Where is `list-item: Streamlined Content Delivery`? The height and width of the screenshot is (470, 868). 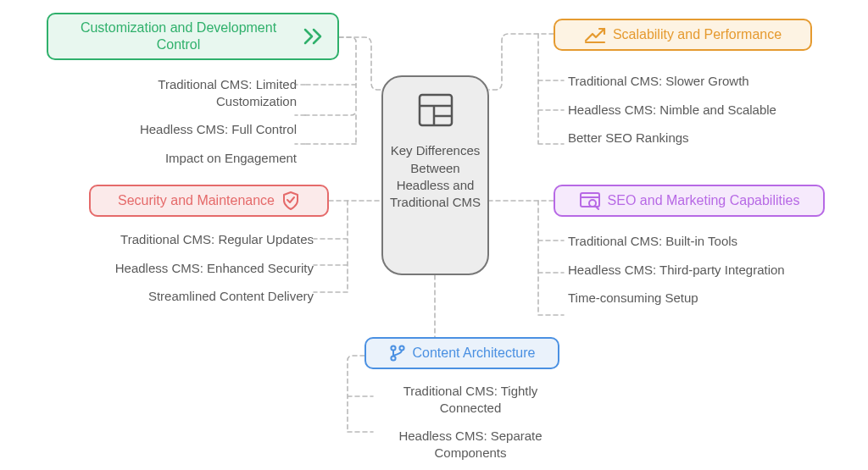
list-item: Streamlined Content Delivery is located at coordinates (191, 296).